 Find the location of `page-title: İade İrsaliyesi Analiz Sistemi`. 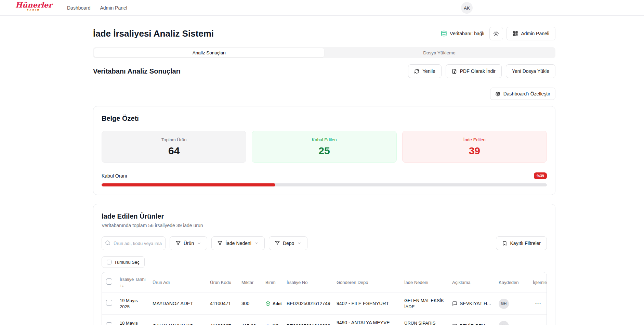

page-title: İade İrsaliyesi Analiz Sistemi is located at coordinates (153, 34).